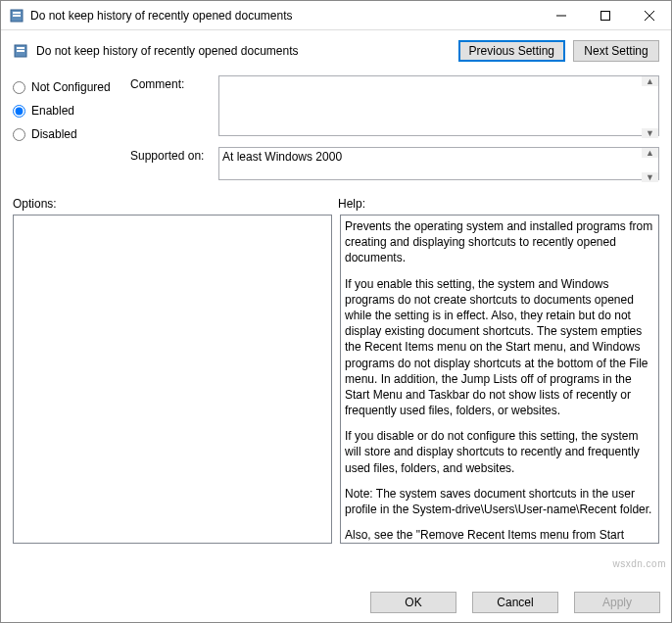  Describe the element at coordinates (284, 16) in the screenshot. I see `window-title: Do not keep history of recently opened d…` at that location.